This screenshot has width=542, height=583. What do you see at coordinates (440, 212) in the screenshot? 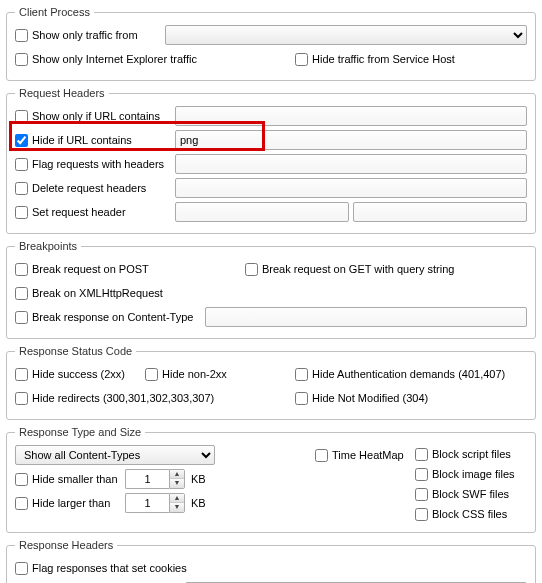
I see `set-request-header-value-input` at bounding box center [440, 212].